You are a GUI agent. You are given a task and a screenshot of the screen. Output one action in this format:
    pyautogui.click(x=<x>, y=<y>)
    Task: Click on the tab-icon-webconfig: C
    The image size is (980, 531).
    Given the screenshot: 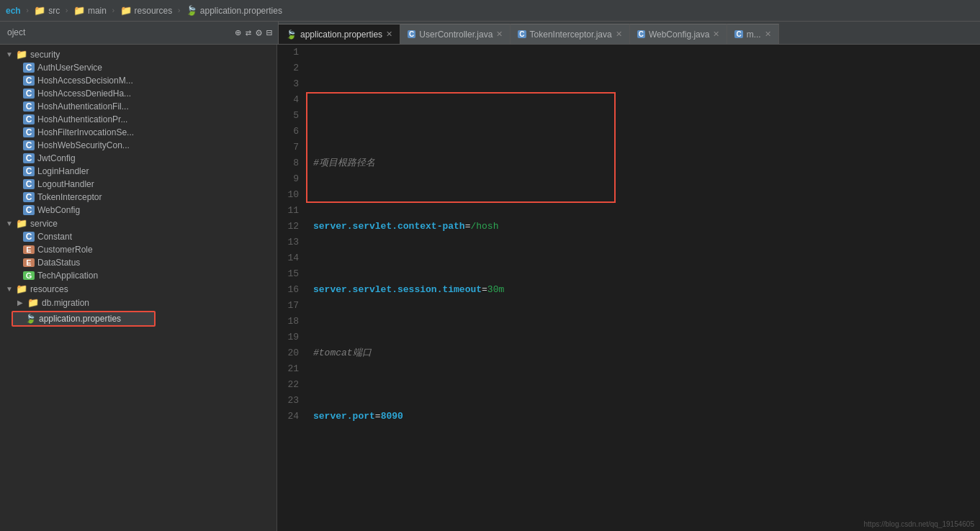 What is the action you would take?
    pyautogui.click(x=641, y=35)
    